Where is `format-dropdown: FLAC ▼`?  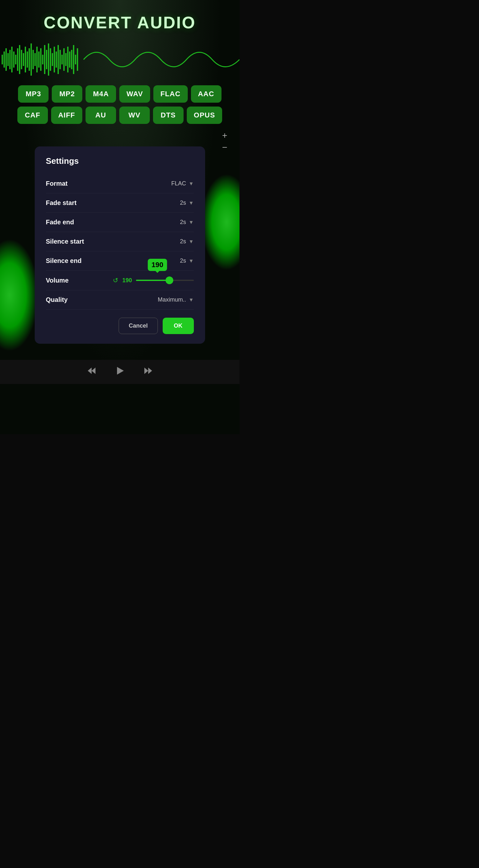
format-dropdown: FLAC ▼ is located at coordinates (174, 184).